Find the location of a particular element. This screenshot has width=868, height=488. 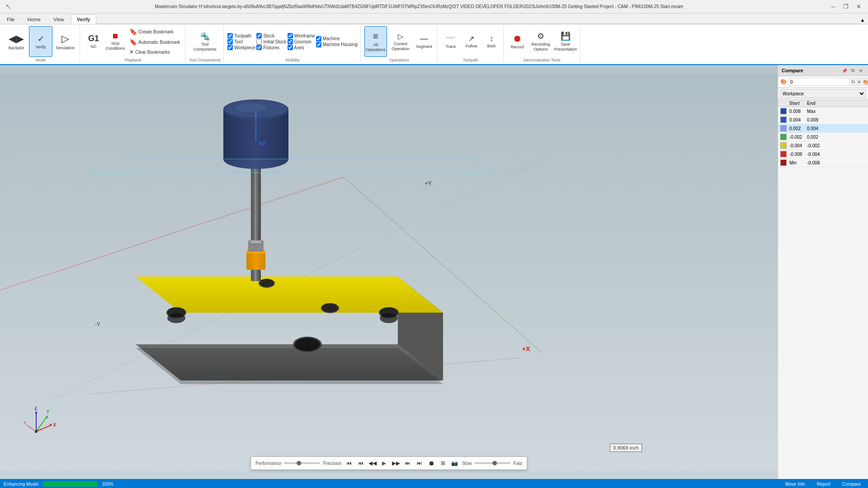

svg-text: X is located at coordinates (55, 425).